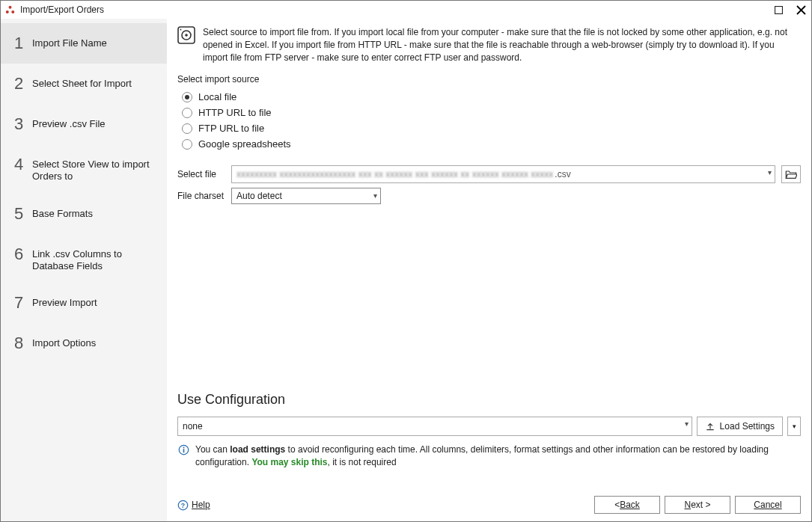  What do you see at coordinates (791, 174) in the screenshot?
I see `browse-button` at bounding box center [791, 174].